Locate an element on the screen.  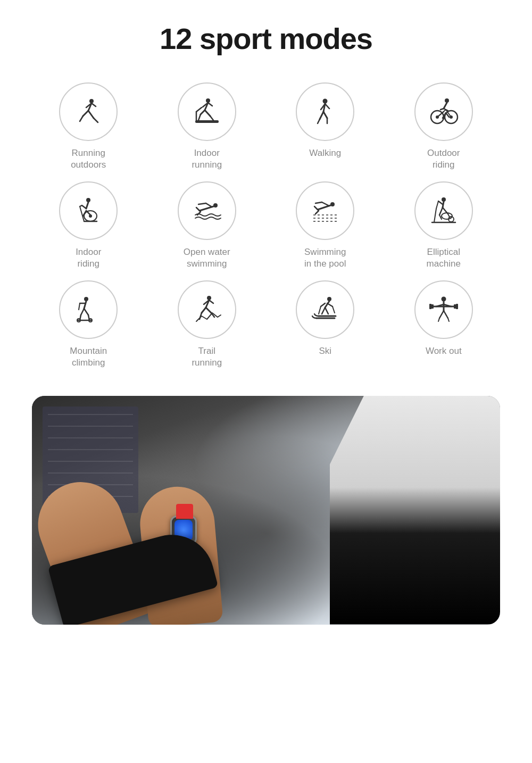
trail-running-label: Trailrunning is located at coordinates (206, 357).